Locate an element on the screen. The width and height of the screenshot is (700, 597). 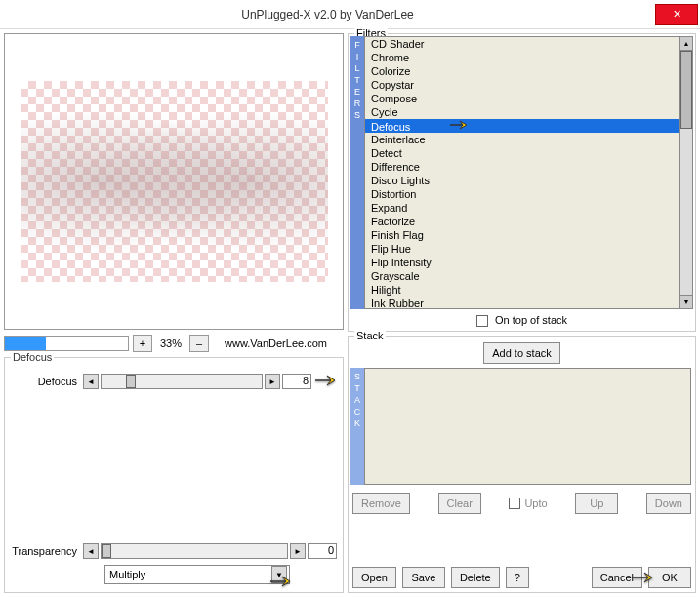
remove-button: Remove is located at coordinates (381, 503).